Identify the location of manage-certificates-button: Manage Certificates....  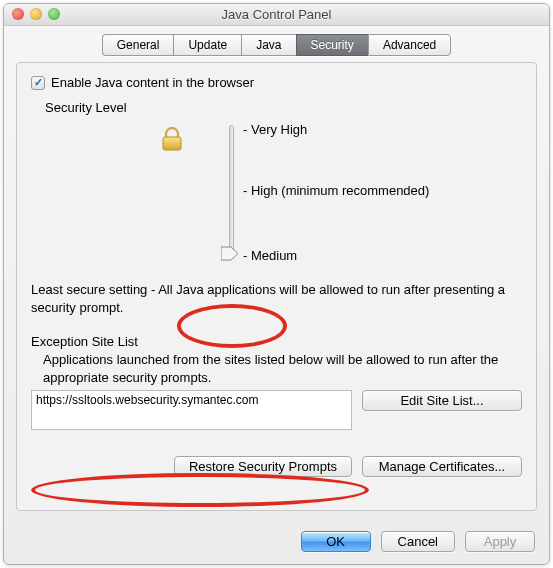
(442, 466).